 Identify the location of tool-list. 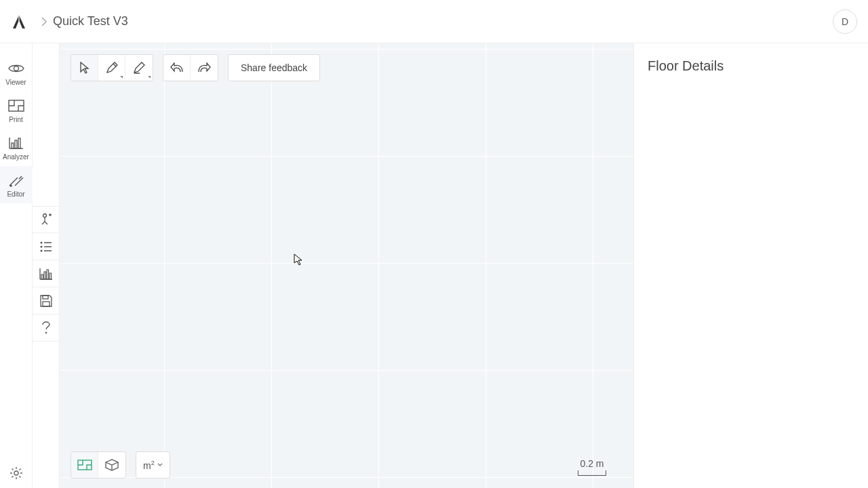
(46, 247).